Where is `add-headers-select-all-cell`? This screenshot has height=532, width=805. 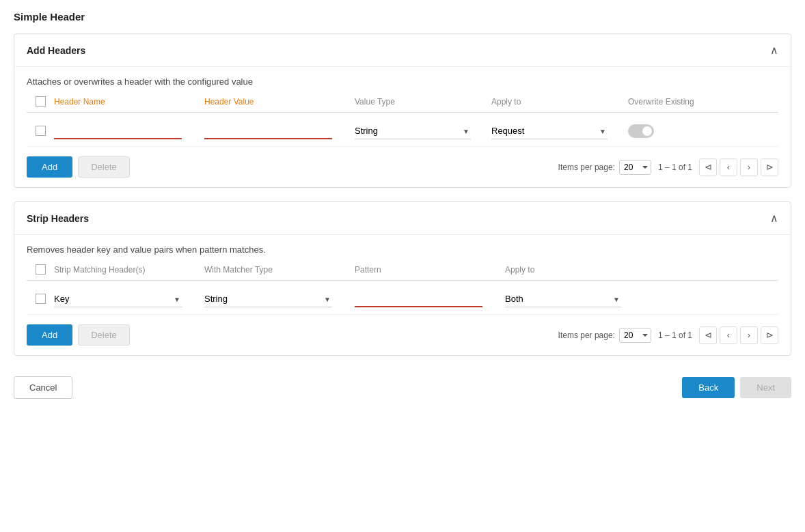 add-headers-select-all-cell is located at coordinates (40, 101).